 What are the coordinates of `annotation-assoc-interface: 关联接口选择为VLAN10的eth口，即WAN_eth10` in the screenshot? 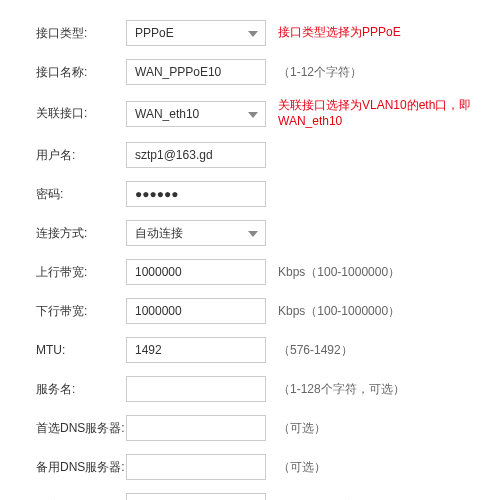 It's located at (383, 114).